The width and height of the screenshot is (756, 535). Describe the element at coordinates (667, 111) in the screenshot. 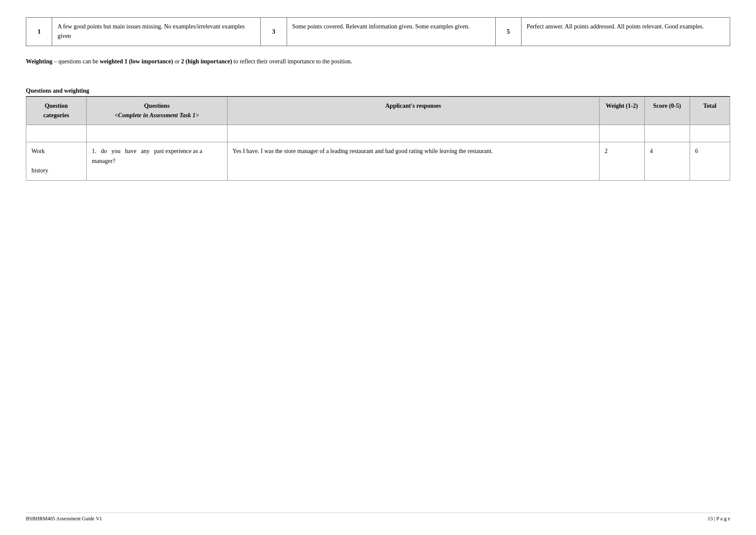

I see `header-score: Score (0-5)` at that location.